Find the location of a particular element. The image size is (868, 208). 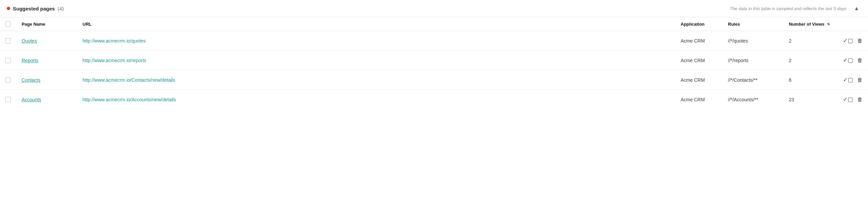

header-right: The data in this table is sampled and re… is located at coordinates (796, 8).